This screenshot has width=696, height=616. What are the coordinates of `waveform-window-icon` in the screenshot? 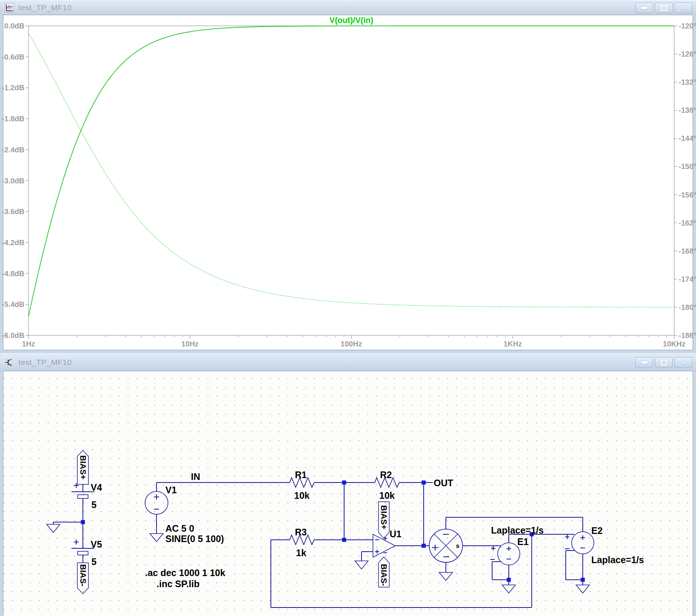 It's located at (9, 8).